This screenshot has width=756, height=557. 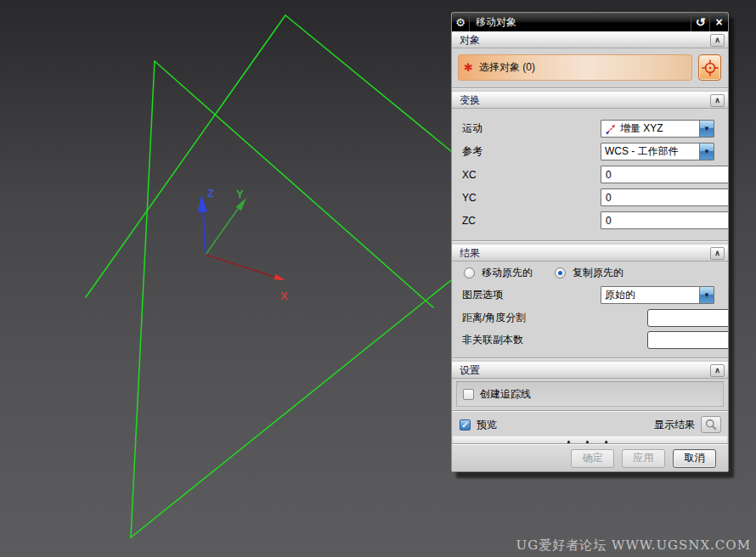 What do you see at coordinates (701, 22) in the screenshot?
I see `reset-icon: ↺` at bounding box center [701, 22].